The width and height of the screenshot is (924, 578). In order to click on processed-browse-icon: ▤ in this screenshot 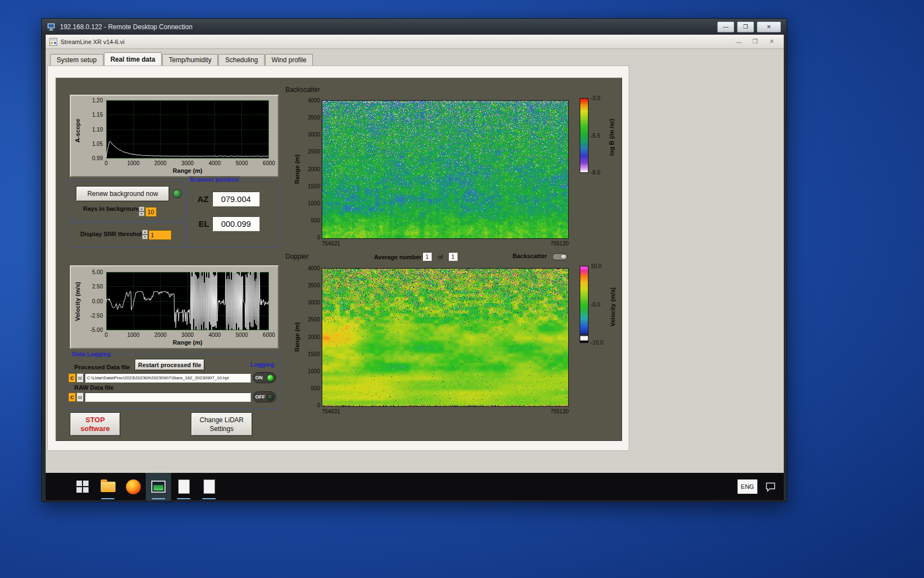, I will do `click(80, 378)`.